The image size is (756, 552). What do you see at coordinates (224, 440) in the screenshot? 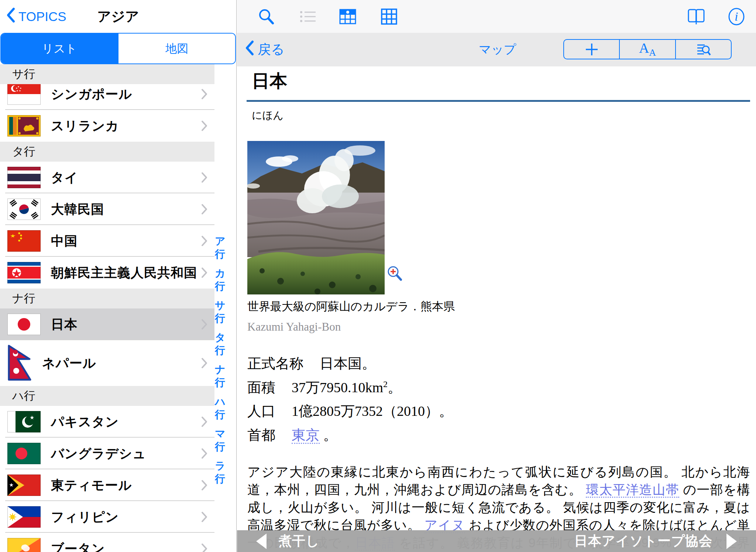
I see `index-item: マ行` at bounding box center [224, 440].